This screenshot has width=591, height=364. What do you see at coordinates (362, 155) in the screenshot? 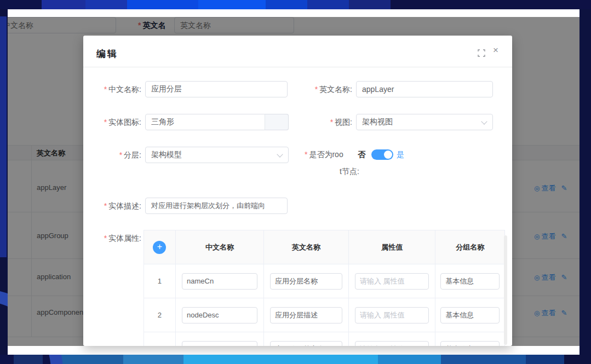
I see `toggle-off-text: 否` at bounding box center [362, 155].